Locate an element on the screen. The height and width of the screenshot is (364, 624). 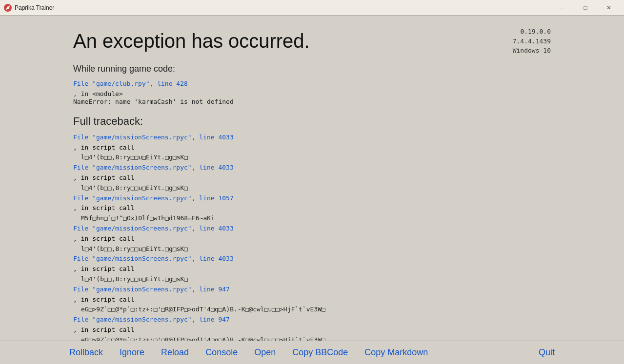
version-line1: 0.19.0.0 is located at coordinates (532, 32).